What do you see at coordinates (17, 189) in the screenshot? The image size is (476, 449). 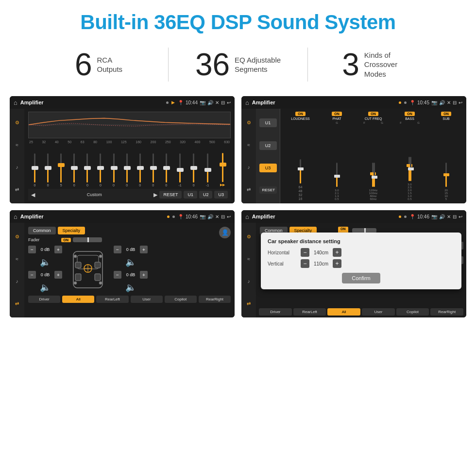 I see `balance-icon-1: ⇄` at bounding box center [17, 189].